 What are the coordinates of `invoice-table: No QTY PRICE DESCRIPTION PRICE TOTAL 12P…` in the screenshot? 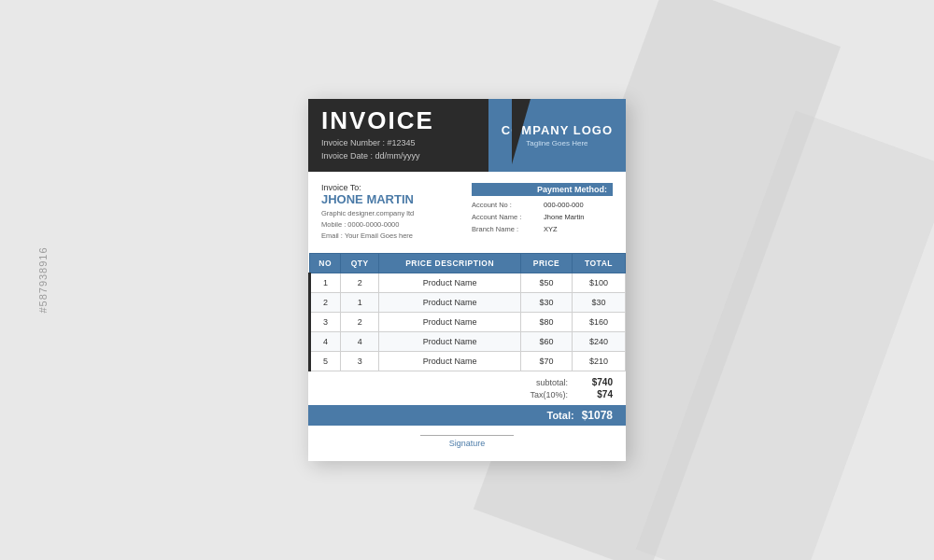 It's located at (467, 312).